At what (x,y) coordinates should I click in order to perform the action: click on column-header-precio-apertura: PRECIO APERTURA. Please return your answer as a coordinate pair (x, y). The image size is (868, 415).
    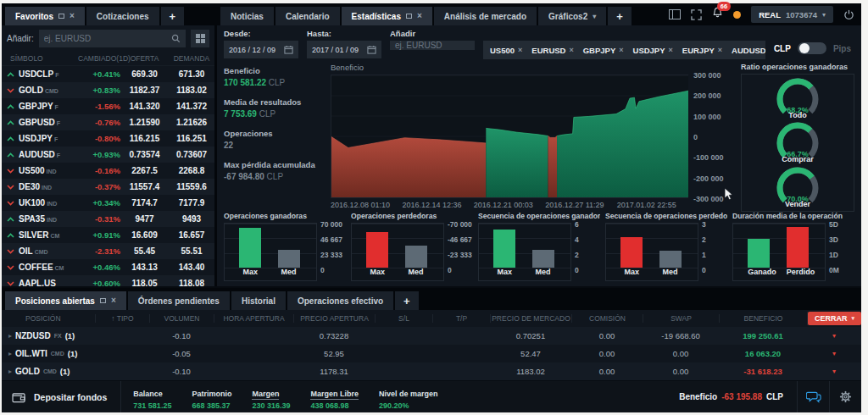
    Looking at the image, I should click on (334, 318).